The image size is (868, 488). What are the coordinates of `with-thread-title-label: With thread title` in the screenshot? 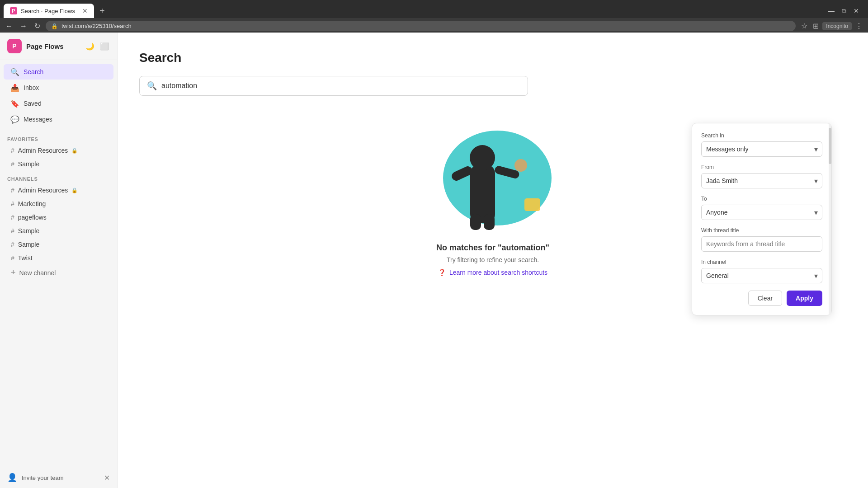 It's located at (762, 230).